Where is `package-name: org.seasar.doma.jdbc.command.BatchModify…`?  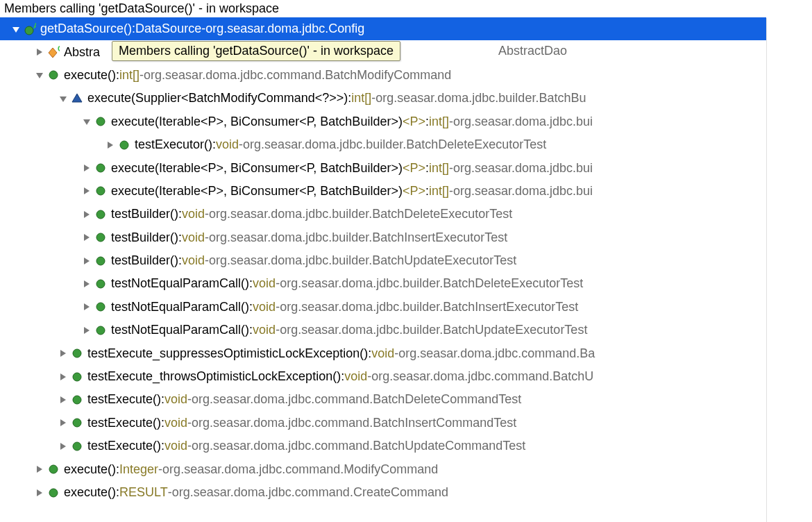 package-name: org.seasar.doma.jdbc.command.BatchModify… is located at coordinates (297, 75).